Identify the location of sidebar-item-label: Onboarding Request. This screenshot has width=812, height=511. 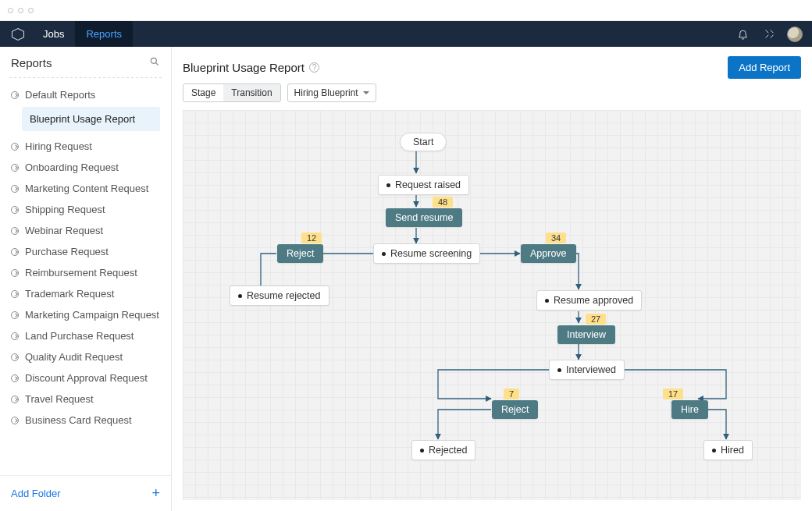
(72, 167).